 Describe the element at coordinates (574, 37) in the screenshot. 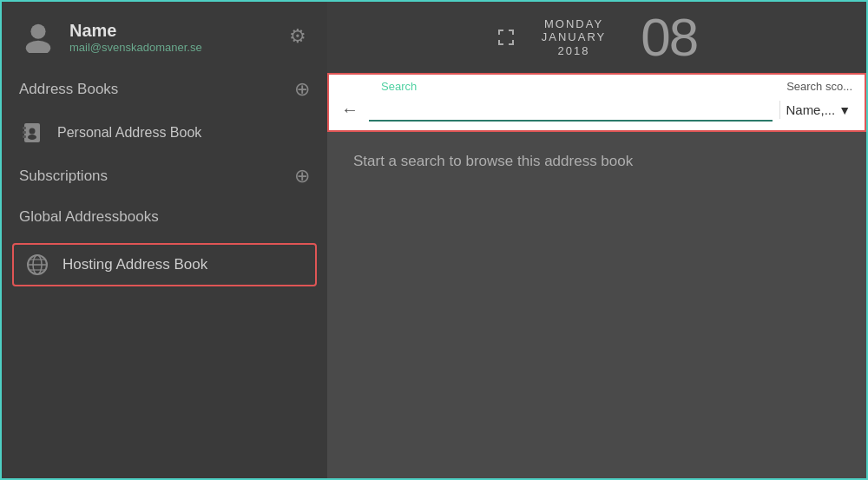

I see `month: JANUARY` at that location.